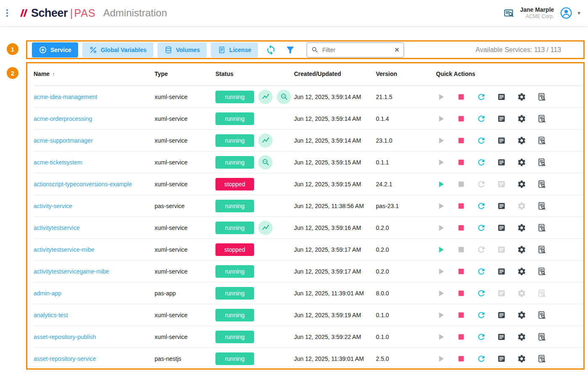  Describe the element at coordinates (235, 97) in the screenshot. I see `status-badge: running` at that location.